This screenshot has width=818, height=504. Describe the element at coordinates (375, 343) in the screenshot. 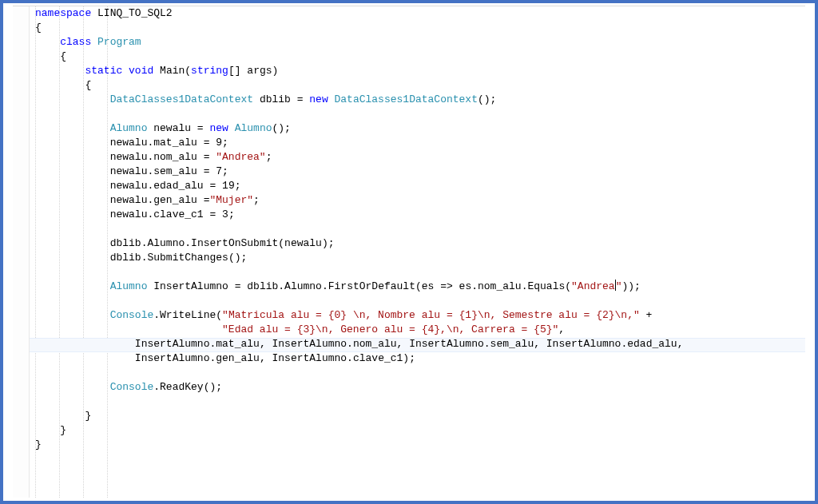

I see `arg-nom-alu: nom_alu` at that location.